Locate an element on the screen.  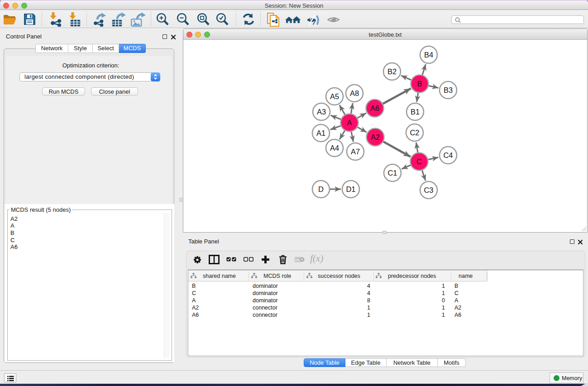
svg-text: D1 is located at coordinates (350, 189).